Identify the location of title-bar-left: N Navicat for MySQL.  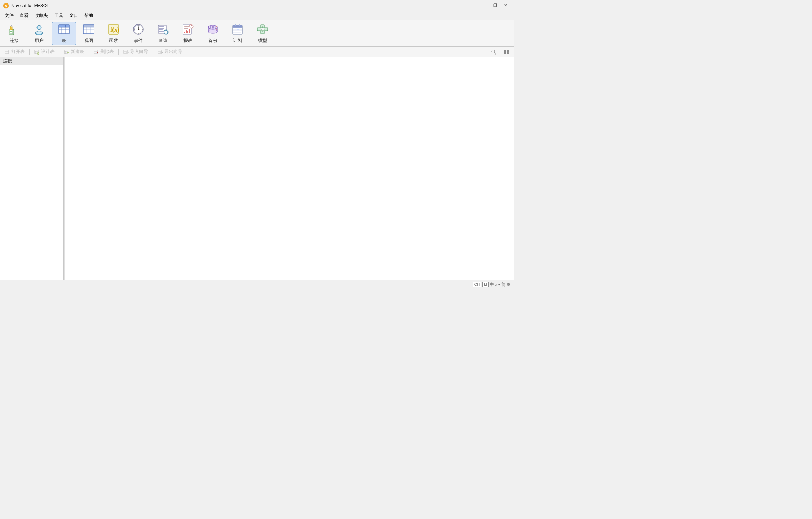
(26, 6).